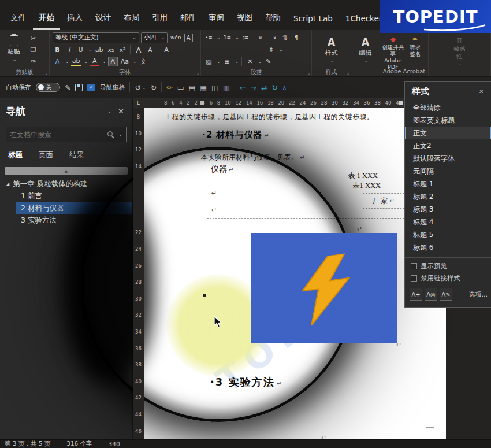 This screenshot has height=448, width=491. Describe the element at coordinates (448, 247) in the screenshot. I see `style-heading-6: 标题 6` at that location.